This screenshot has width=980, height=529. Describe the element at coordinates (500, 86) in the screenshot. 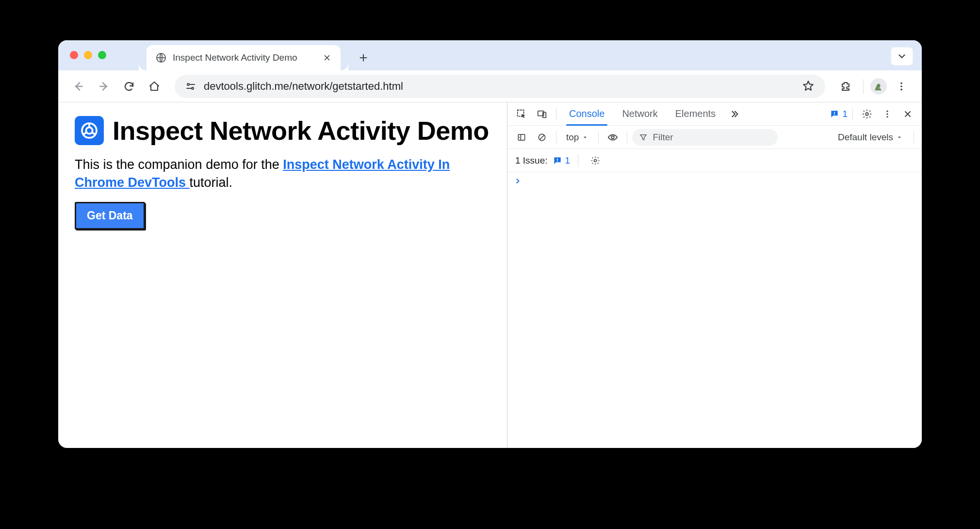

I see `address-bar: devtools.glitch.me/network/getstarted.ht…` at that location.